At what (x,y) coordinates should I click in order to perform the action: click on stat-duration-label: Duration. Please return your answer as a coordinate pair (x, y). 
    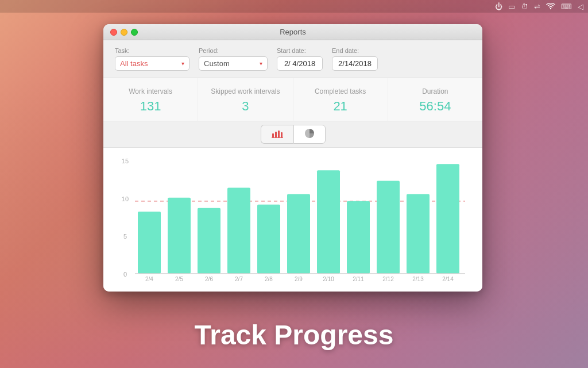
    Looking at the image, I should click on (435, 91).